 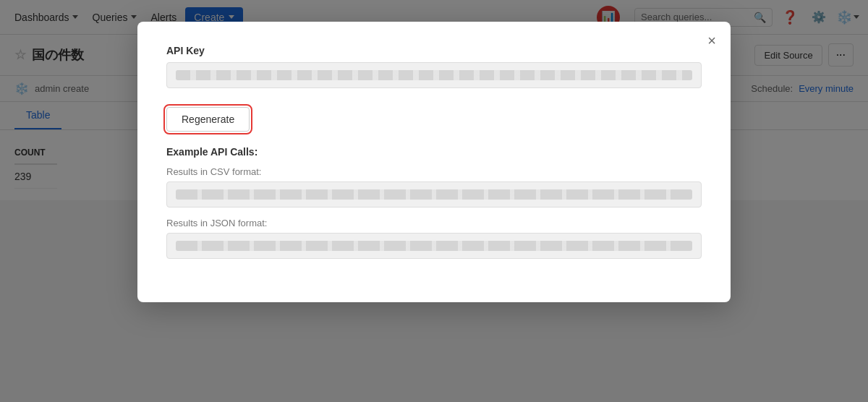 What do you see at coordinates (434, 194) in the screenshot?
I see `csv-code-field` at bounding box center [434, 194].